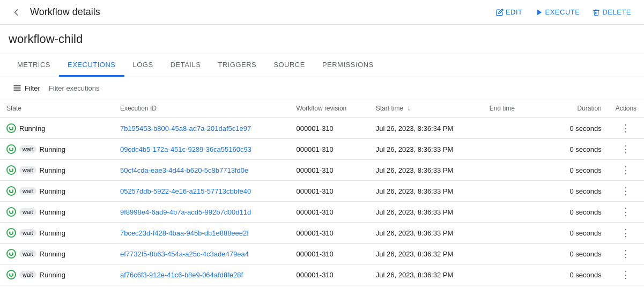 The width and height of the screenshot is (644, 287). What do you see at coordinates (74, 88) in the screenshot?
I see `filter-placeholder: Filter executions` at bounding box center [74, 88].